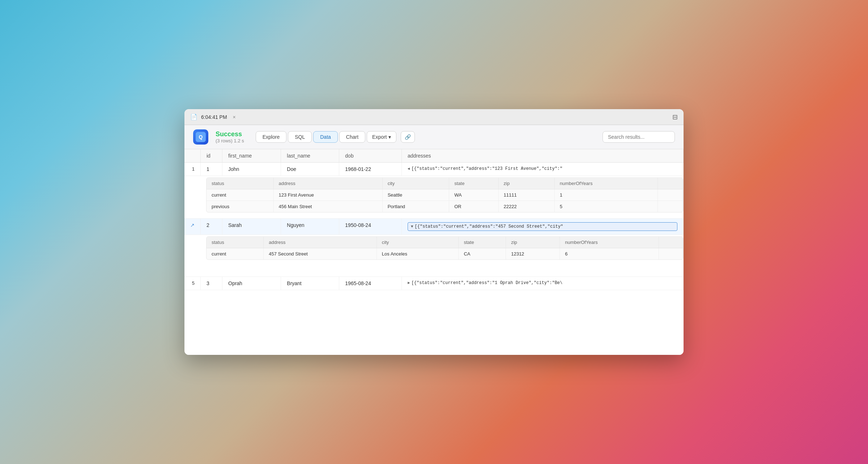  Describe the element at coordinates (527, 195) in the screenshot. I see `nested-zip: 11111` at that location.